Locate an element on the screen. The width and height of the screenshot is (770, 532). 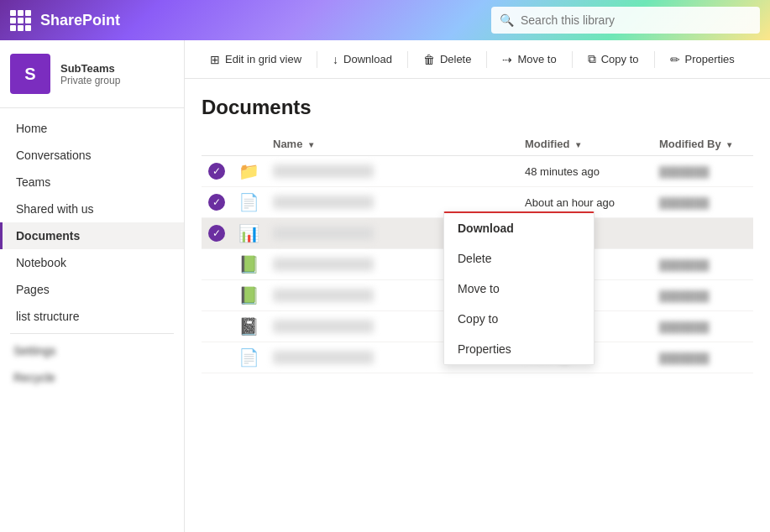
excel-icon: 📗 is located at coordinates (249, 295).